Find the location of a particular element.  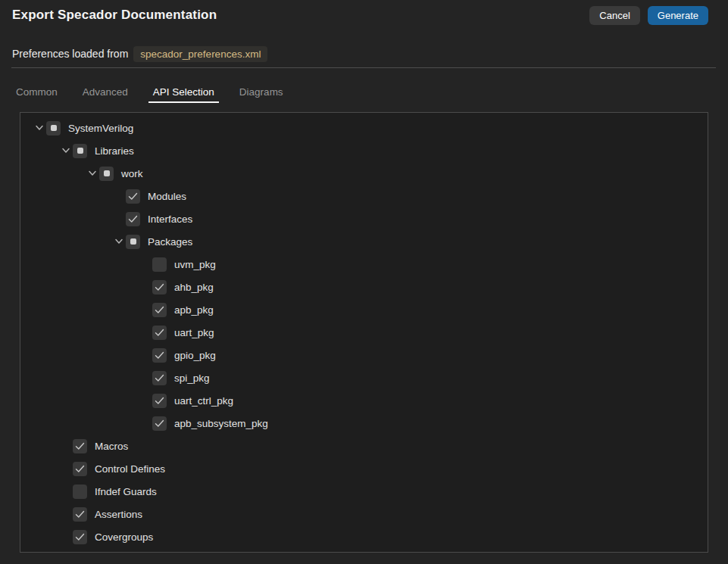

tree-item-label: Macros is located at coordinates (111, 447).